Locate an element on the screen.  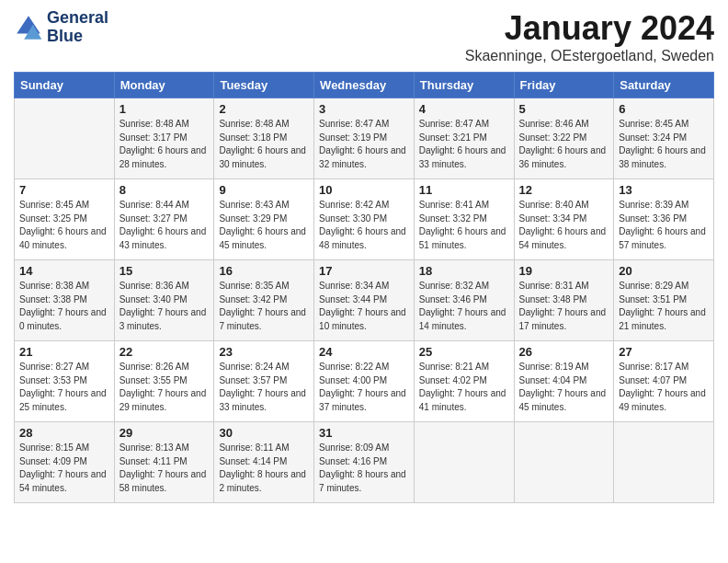
weekday-header-tuesday: Tuesday is located at coordinates (265, 86).